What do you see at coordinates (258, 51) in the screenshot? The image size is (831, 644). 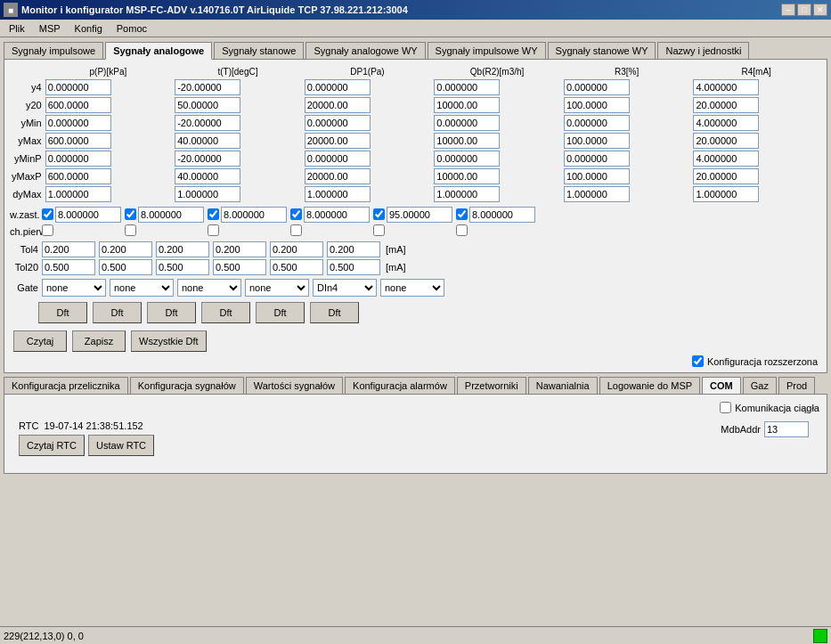 I see `tab-sygnaly-stanowe: Sygnały stanowe` at bounding box center [258, 51].